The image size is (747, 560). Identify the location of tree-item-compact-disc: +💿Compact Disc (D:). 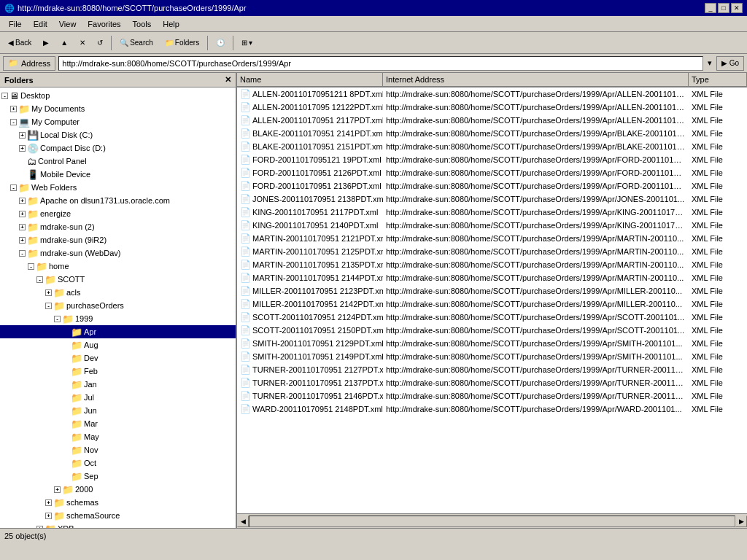
(118, 148).